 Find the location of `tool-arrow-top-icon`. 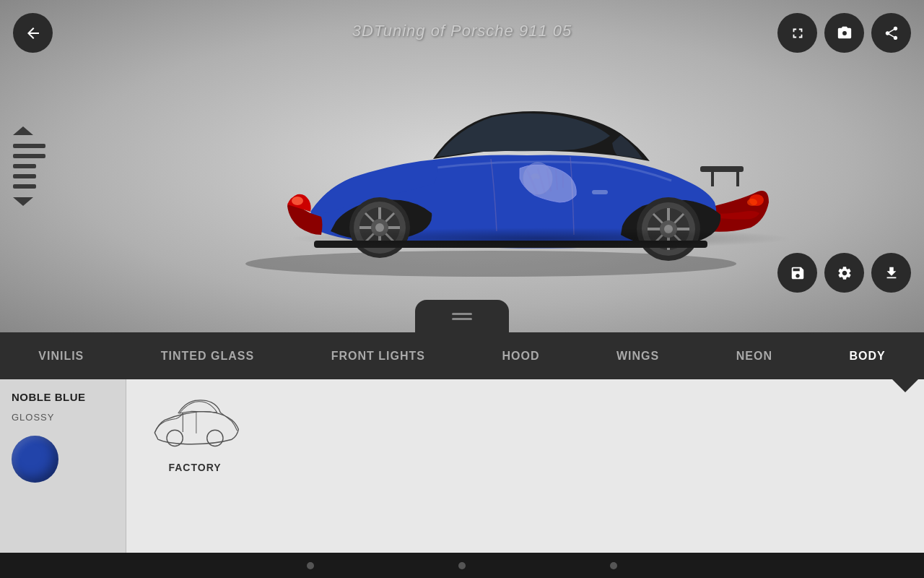

tool-arrow-top-icon is located at coordinates (23, 131).